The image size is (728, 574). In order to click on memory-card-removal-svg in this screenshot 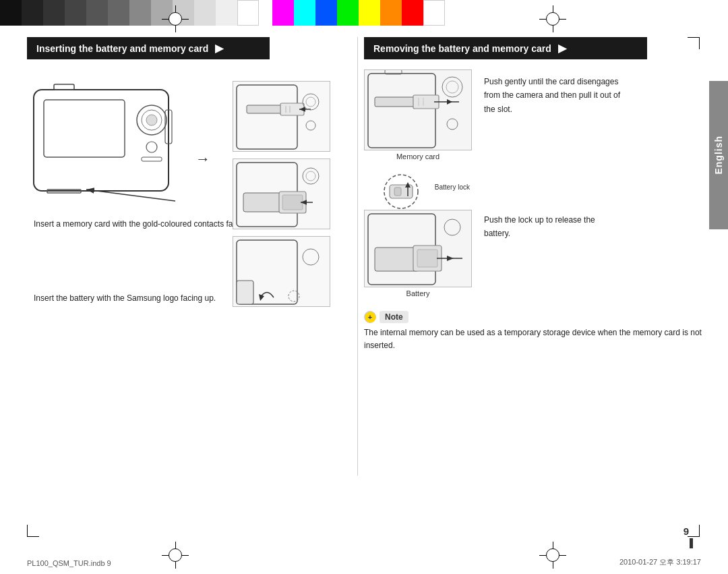, I will do `click(418, 111)`.